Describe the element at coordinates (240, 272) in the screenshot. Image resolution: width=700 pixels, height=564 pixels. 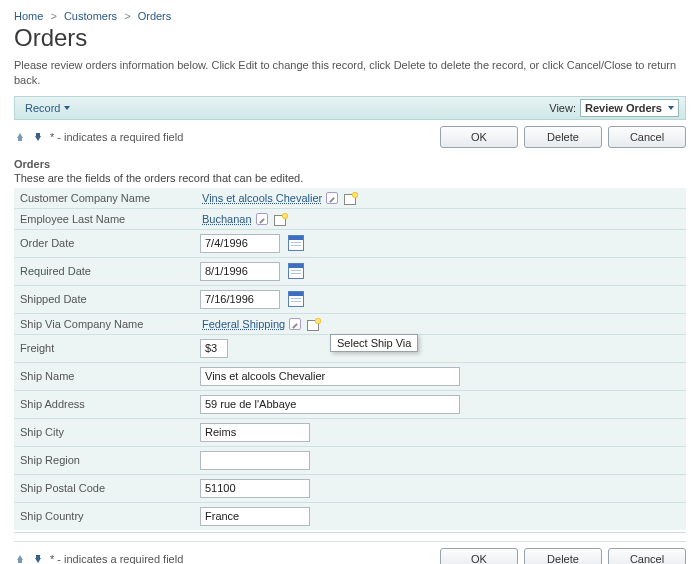
I see `required-date-input` at that location.